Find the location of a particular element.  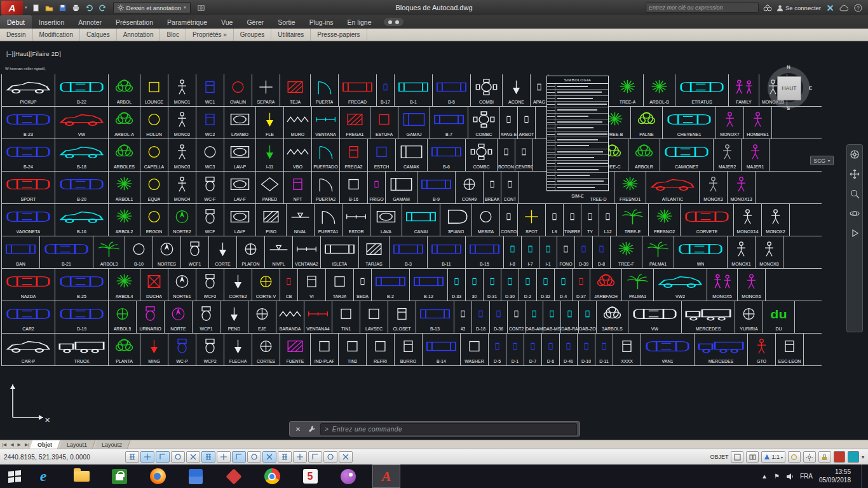

block-b-12: B-12 is located at coordinates (429, 285).